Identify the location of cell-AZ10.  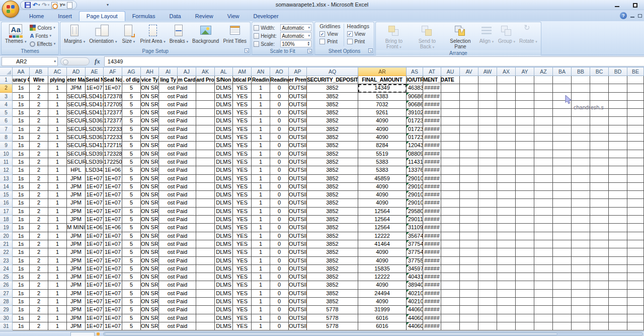
(543, 154).